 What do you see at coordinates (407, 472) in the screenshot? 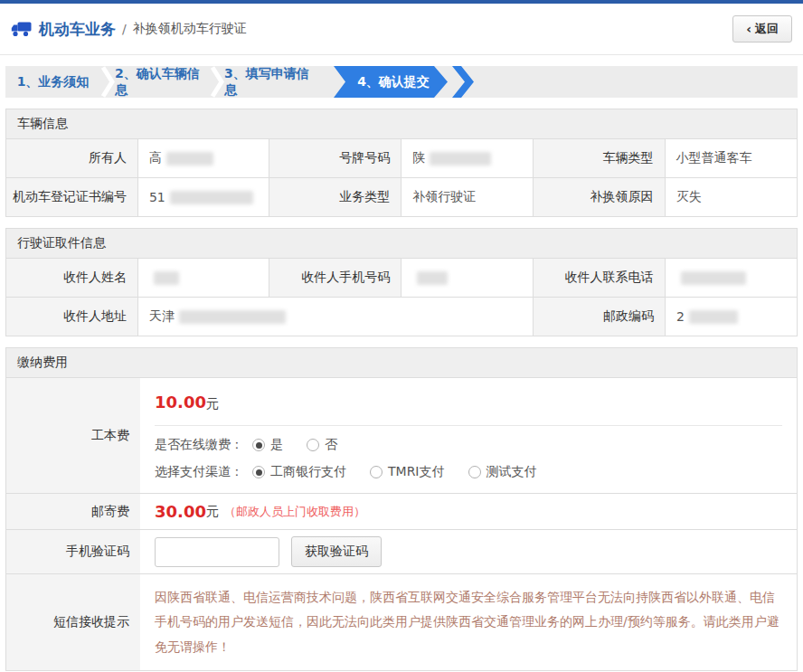
I see `radio-option-channel-tmri: TMRI支付` at bounding box center [407, 472].